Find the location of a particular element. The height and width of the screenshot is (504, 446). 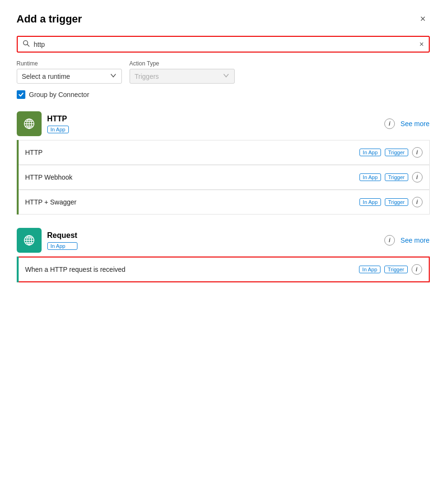

search-icon is located at coordinates (26, 44).